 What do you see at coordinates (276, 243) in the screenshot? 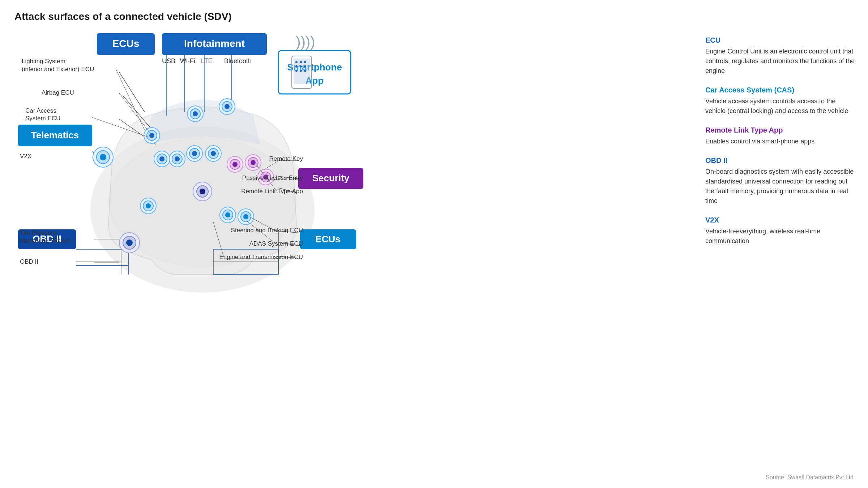
I see `svg-text: ADAS System ECU` at bounding box center [276, 243].